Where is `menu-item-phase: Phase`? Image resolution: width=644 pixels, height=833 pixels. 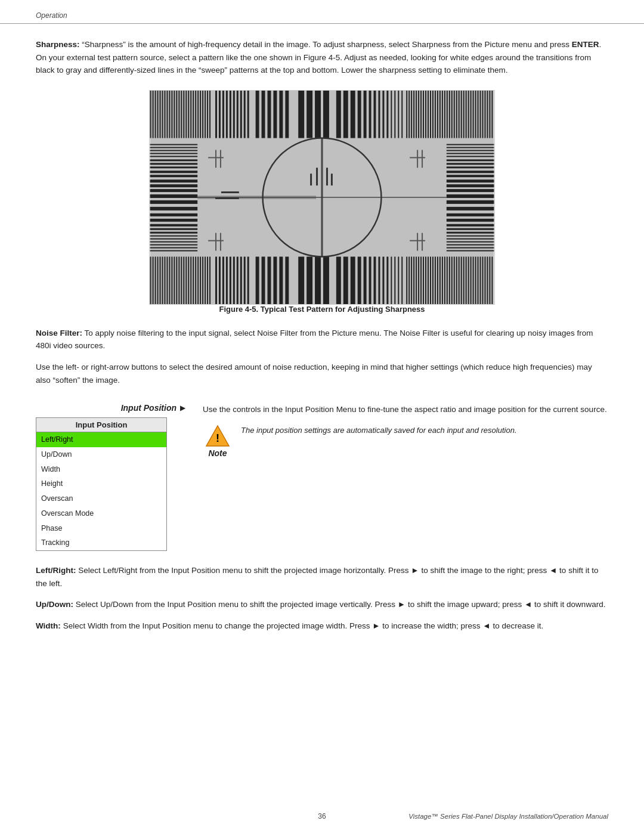 menu-item-phase: Phase is located at coordinates (101, 528).